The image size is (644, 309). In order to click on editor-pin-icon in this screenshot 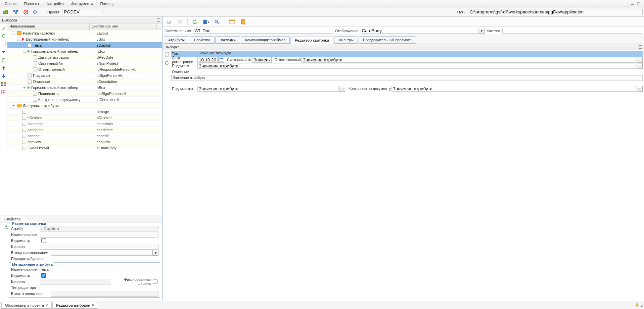, I will do `click(640, 47)`.